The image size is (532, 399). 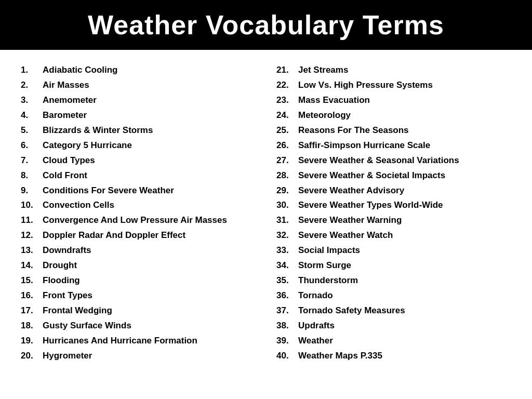 I want to click on list-item: 19.Hurricanes And Hurricane Formation, so click(x=138, y=341).